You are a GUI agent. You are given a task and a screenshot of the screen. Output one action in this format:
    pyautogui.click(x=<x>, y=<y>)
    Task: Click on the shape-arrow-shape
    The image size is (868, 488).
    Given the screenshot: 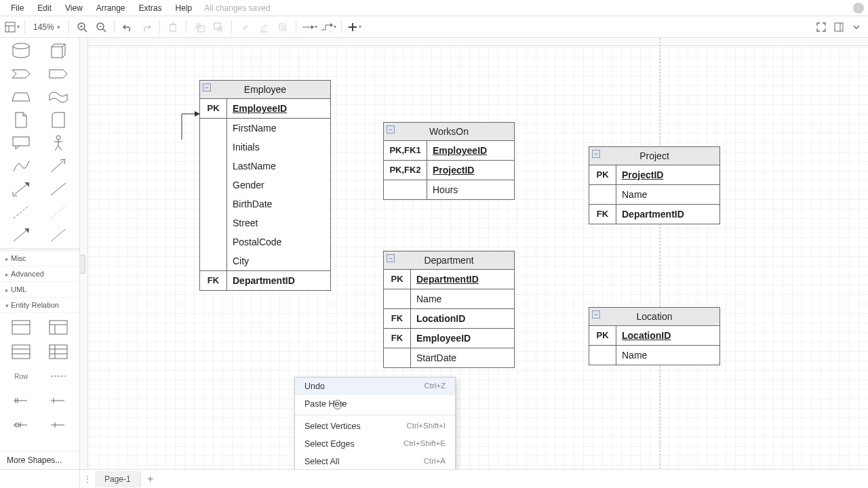 What is the action you would take?
    pyautogui.click(x=58, y=74)
    